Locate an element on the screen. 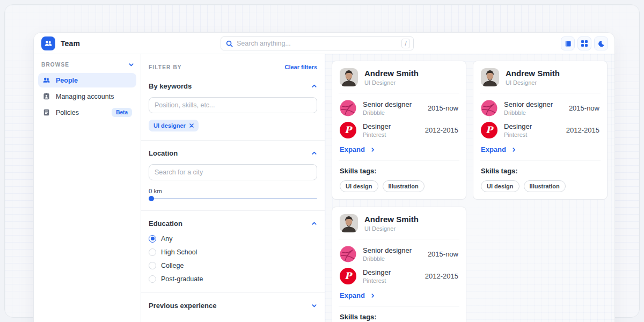  education-section-header: Education is located at coordinates (233, 223).